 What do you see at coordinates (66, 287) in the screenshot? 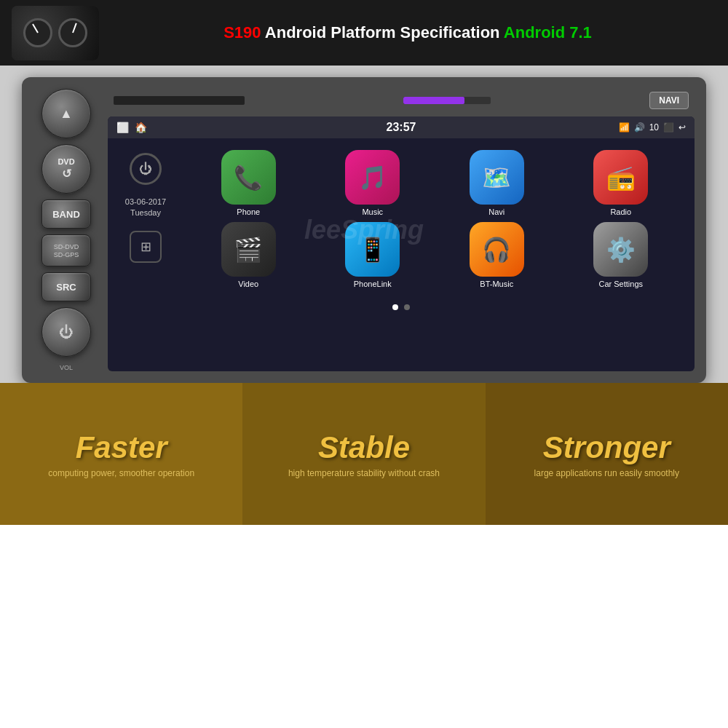
I see `src-button: SRC` at bounding box center [66, 287].